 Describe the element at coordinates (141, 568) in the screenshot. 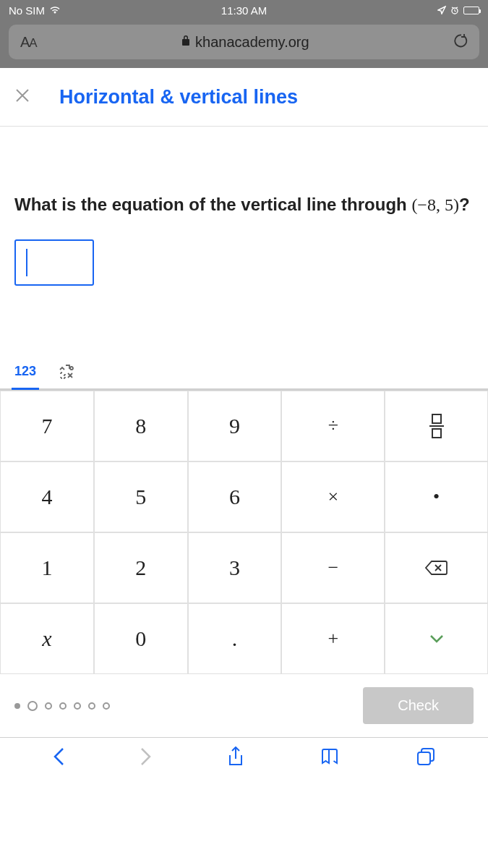

I see `key-2: 2` at that location.